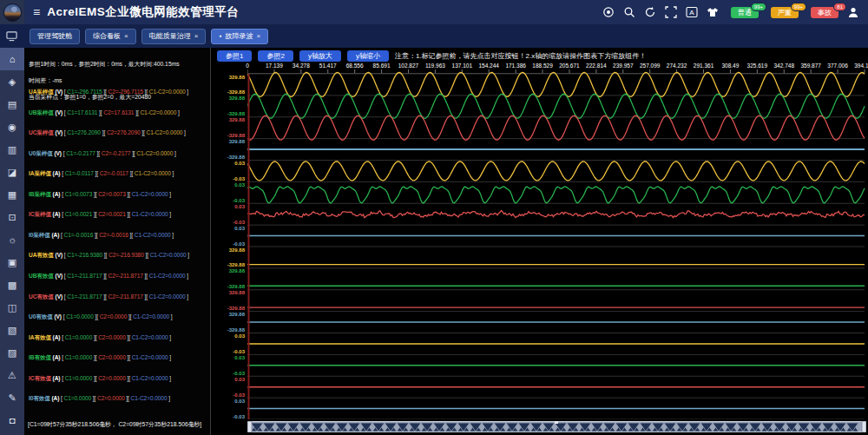 The width and height of the screenshot is (868, 435). What do you see at coordinates (368, 56) in the screenshot?
I see `yaxis-zoom-out-button: y轴缩小` at bounding box center [368, 56].